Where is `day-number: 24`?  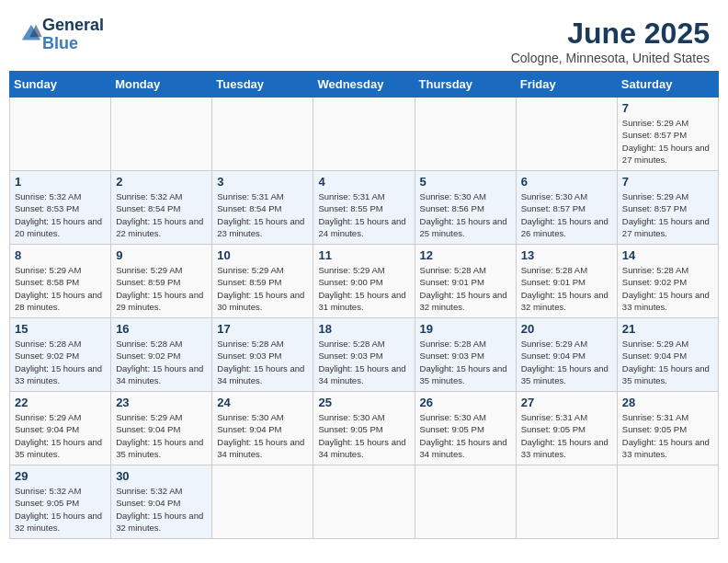
day-number: 24 is located at coordinates (263, 403).